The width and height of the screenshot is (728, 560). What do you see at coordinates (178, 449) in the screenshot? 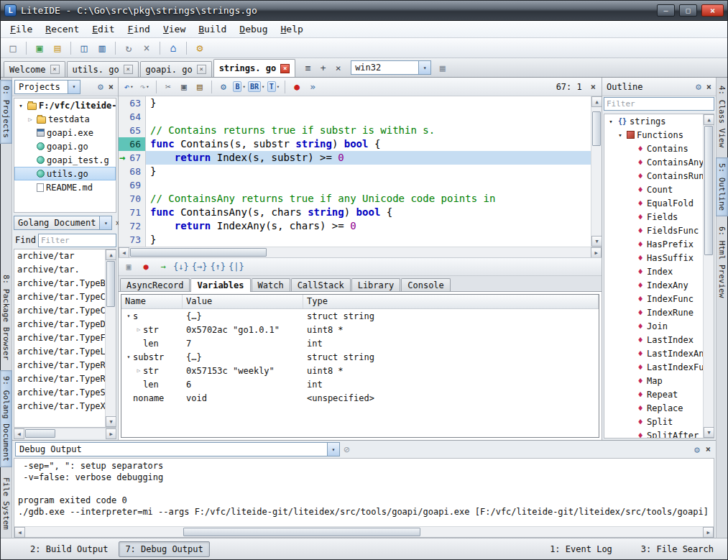
I see `debug-output-combo: Debug Output ▾` at bounding box center [178, 449].